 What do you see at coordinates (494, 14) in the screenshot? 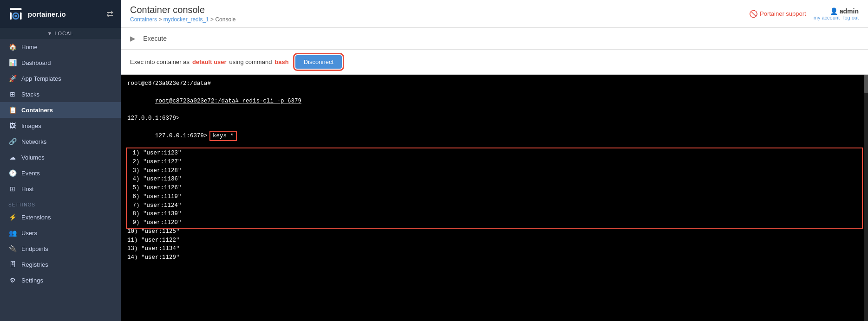
I see `page-header: Container console Containers > mydocker_…` at bounding box center [494, 14].